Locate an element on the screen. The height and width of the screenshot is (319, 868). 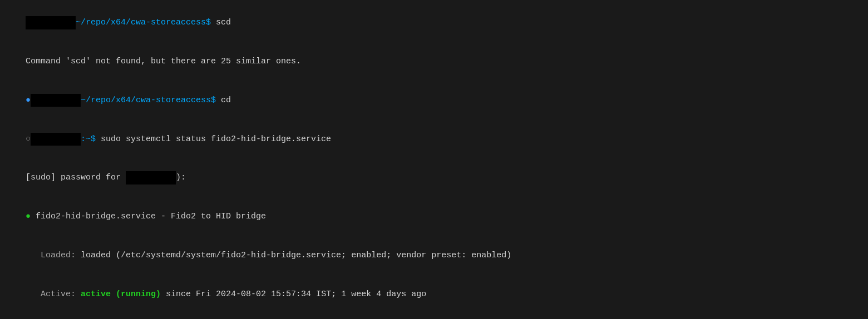
prompt-path-4: :~$ is located at coordinates (91, 139).